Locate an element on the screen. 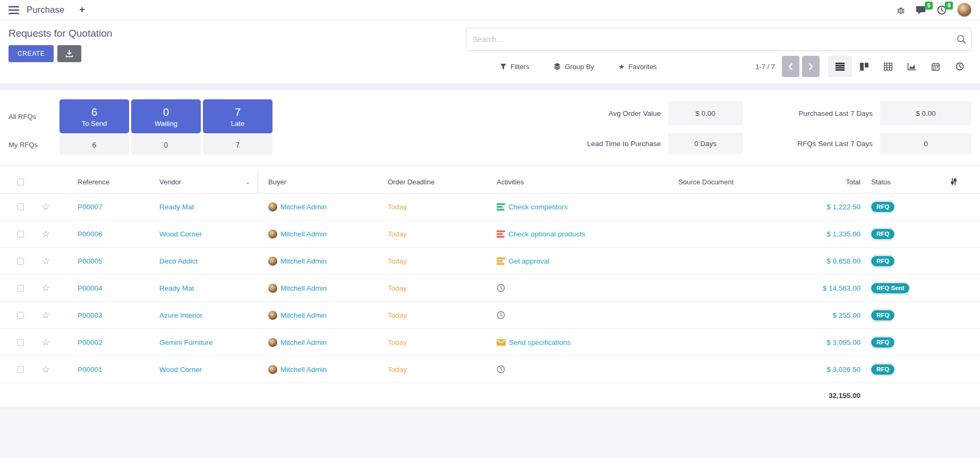 The image size is (980, 458). view-list-icon is located at coordinates (840, 66).